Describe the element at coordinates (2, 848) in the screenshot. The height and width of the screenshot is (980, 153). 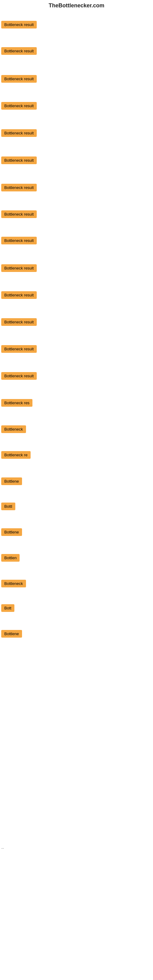
I see `footnote: ...` at that location.